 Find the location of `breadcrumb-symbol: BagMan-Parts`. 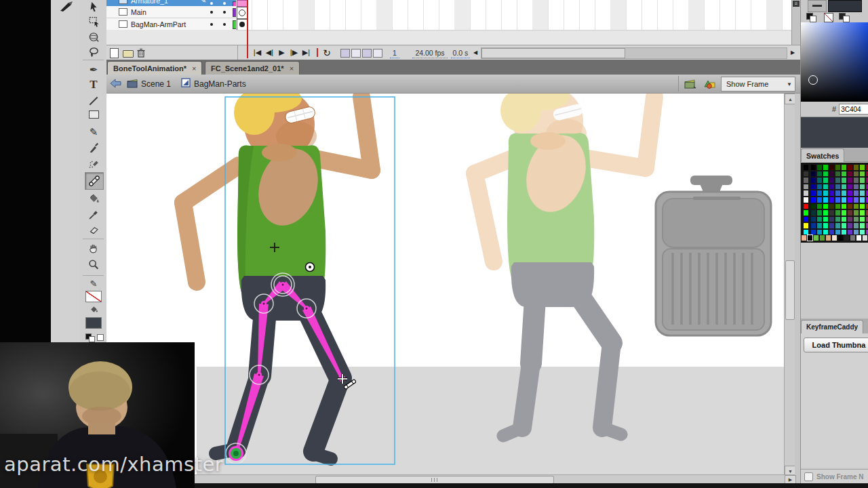

breadcrumb-symbol: BagMan-Parts is located at coordinates (220, 84).